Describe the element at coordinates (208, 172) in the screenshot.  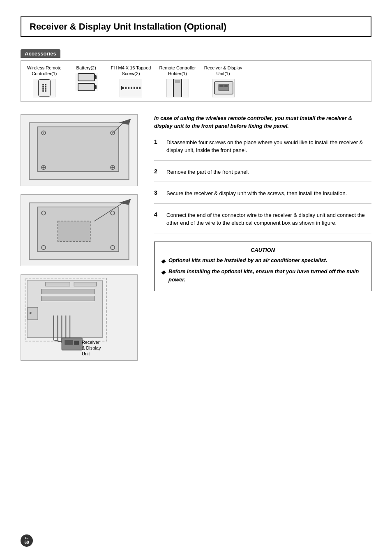
I see `step2-text: Remove the part of the front panel.` at that location.